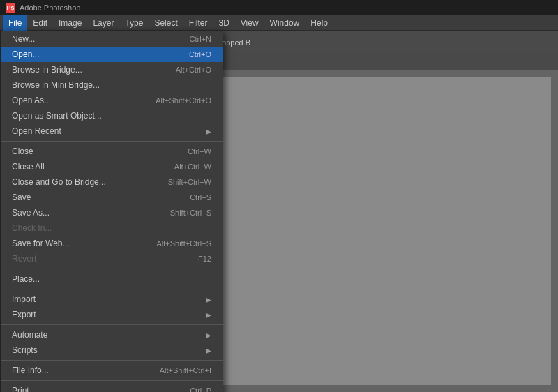  I want to click on menu-item-shortcut: Alt+Ctrl+O, so click(194, 70).